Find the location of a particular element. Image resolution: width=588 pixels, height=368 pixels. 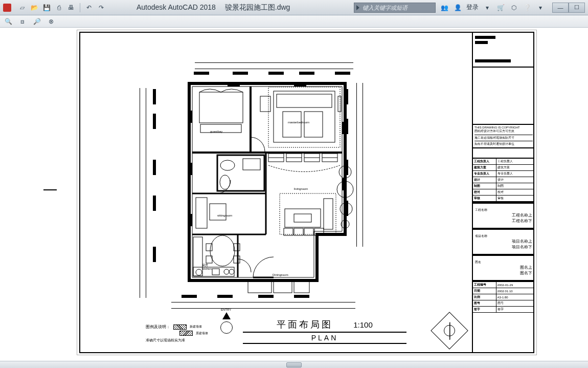

legend-item2: 原建墙体 is located at coordinates (202, 334).